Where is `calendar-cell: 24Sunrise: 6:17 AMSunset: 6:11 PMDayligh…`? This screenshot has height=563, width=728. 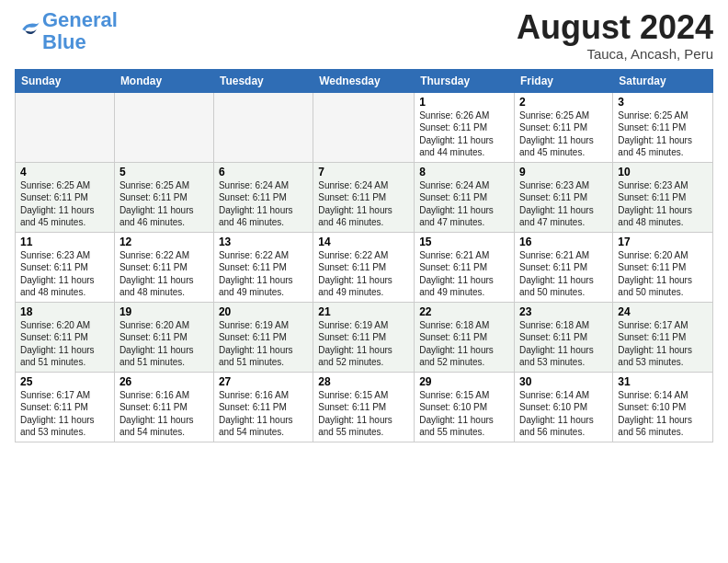
calendar-cell: 24Sunrise: 6:17 AMSunset: 6:11 PMDayligh… is located at coordinates (664, 337).